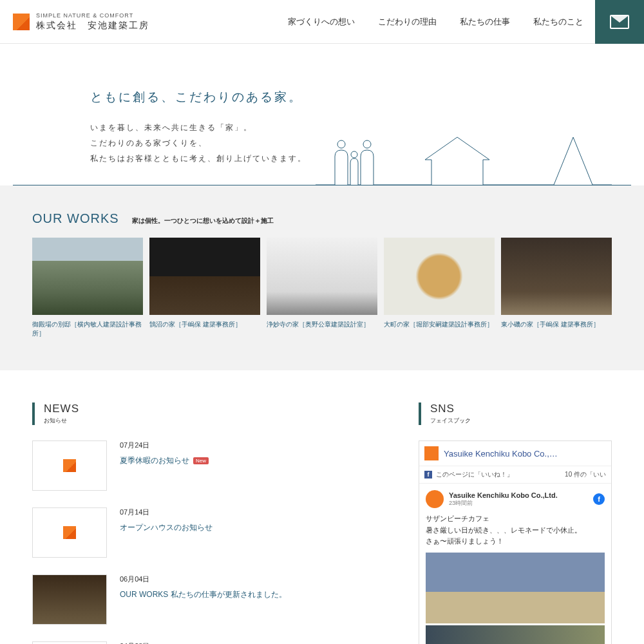 The width and height of the screenshot is (644, 644). Describe the element at coordinates (515, 499) in the screenshot. I see `fb-post-header: Yasuike Kenchiku Kobo Co.,Ltd. 23時間前 f` at that location.